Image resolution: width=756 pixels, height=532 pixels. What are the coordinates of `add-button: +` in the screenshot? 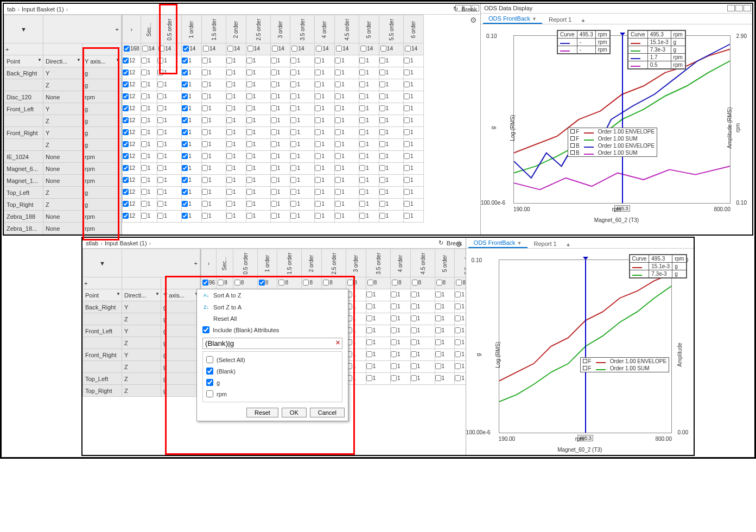 It's located at (196, 263).